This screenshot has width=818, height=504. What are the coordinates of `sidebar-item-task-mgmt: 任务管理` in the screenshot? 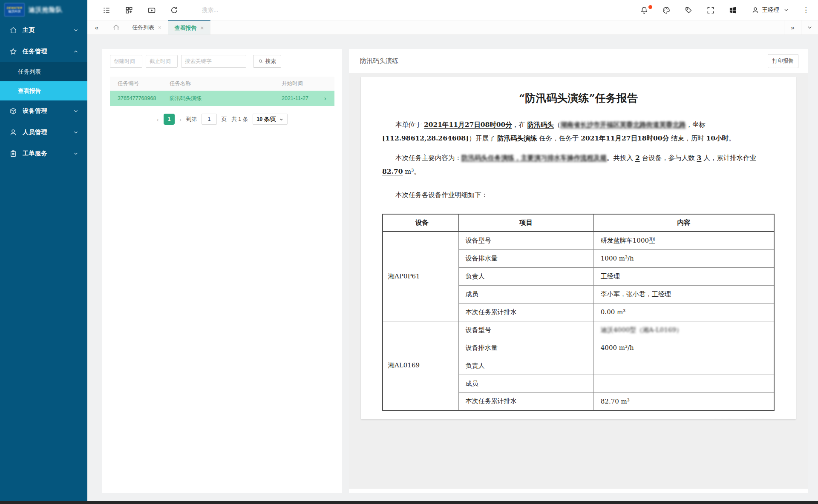 It's located at (43, 52).